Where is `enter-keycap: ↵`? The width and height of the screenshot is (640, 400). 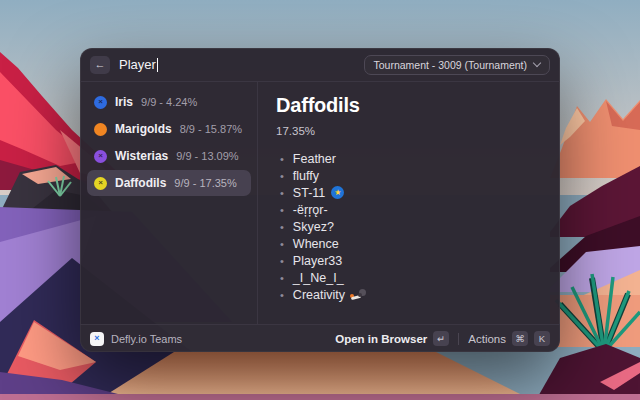
enter-keycap: ↵ is located at coordinates (441, 338).